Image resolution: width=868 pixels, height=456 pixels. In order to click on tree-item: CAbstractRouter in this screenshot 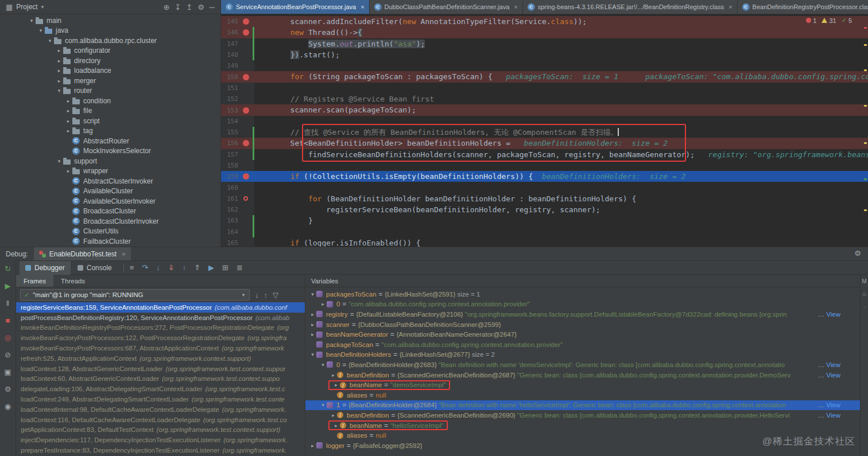, I will do `click(110, 141)`.